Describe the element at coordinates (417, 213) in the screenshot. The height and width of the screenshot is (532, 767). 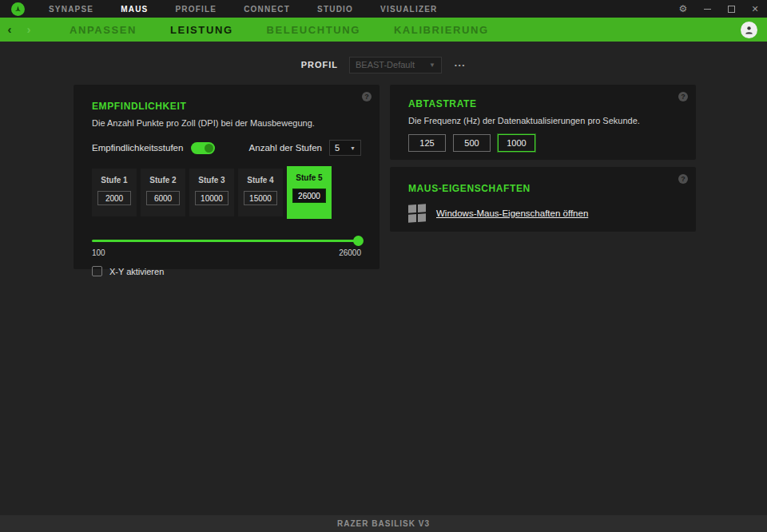
I see `windows-icon` at that location.